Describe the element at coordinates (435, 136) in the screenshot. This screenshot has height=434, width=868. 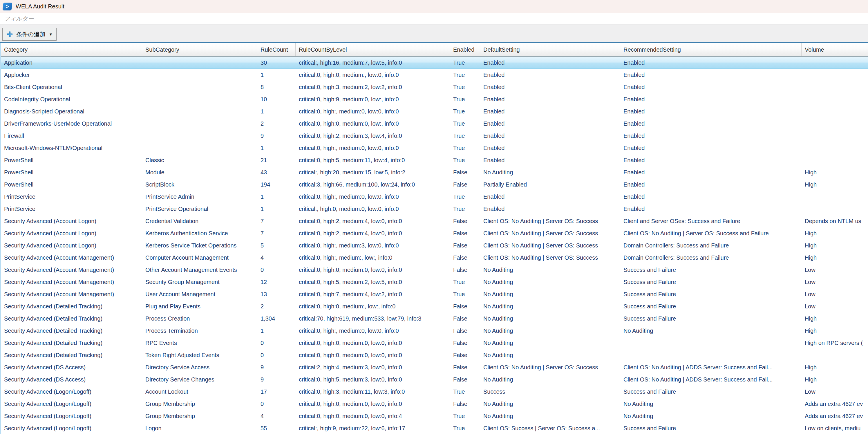
I see `table-row: Firewall9critical:0, high:2, medium:3, l…` at that location.